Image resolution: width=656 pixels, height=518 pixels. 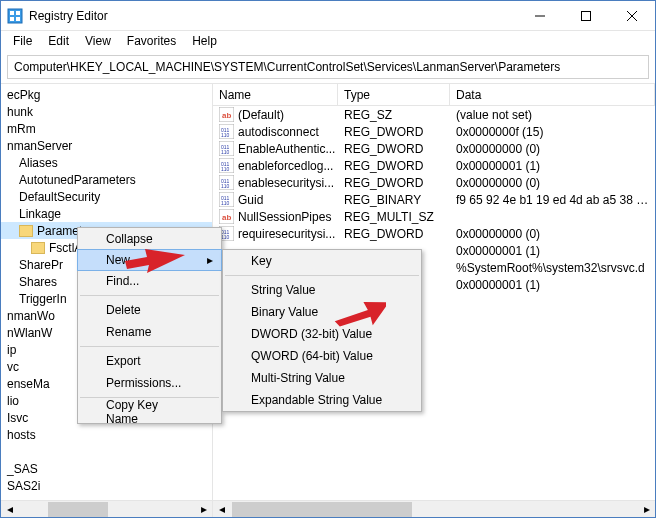 I want to click on tree-item, so click(x=106, y=452).